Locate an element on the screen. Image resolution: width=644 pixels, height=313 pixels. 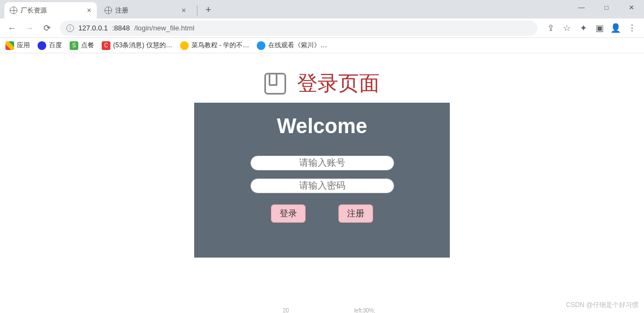
bookmark-item: S点餐 is located at coordinates (82, 46).